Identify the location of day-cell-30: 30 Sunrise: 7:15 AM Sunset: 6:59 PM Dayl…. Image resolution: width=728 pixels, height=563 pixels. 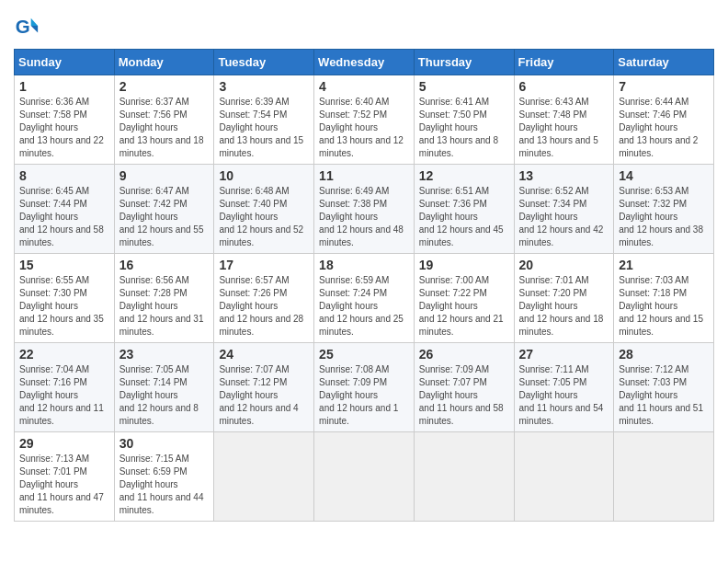
(164, 477).